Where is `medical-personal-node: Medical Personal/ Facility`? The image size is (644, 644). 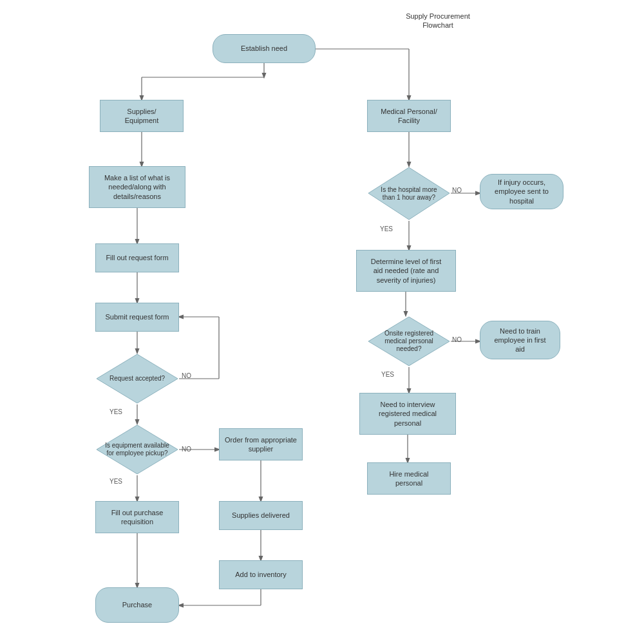 medical-personal-node: Medical Personal/ Facility is located at coordinates (409, 116).